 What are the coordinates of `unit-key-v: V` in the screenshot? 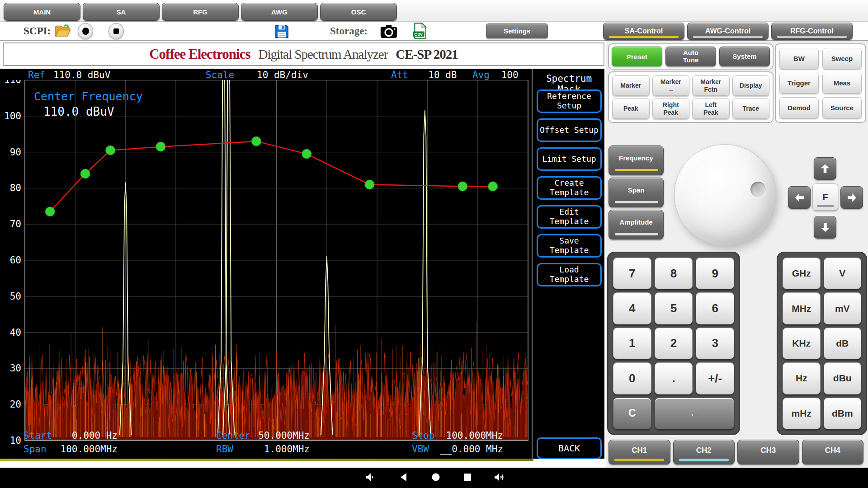 It's located at (843, 273).